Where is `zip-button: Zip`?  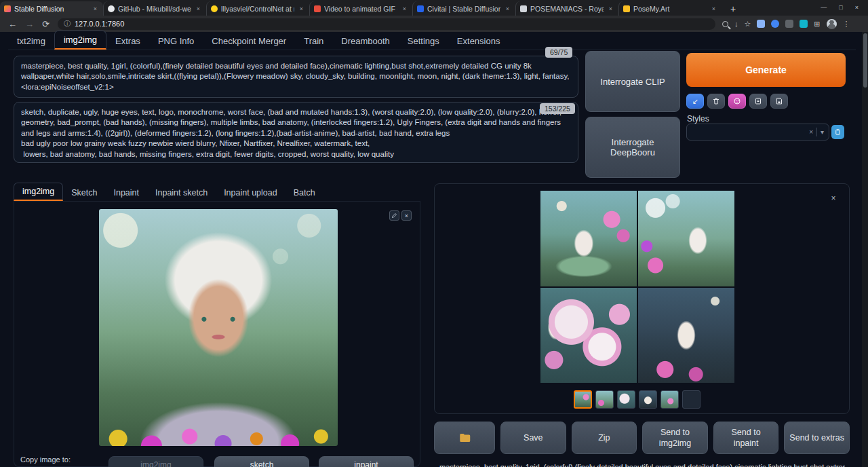 zip-button: Zip is located at coordinates (605, 438).